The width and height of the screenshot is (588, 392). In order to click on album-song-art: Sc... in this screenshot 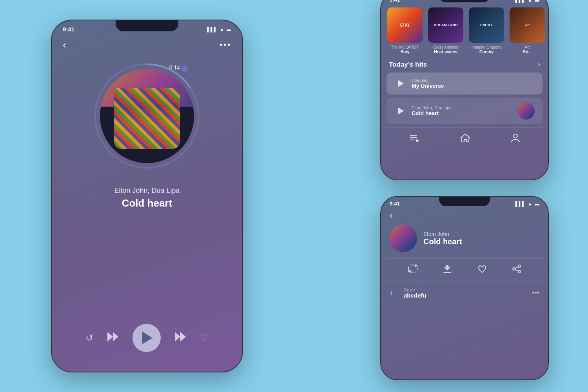, I will do `click(528, 52)`.